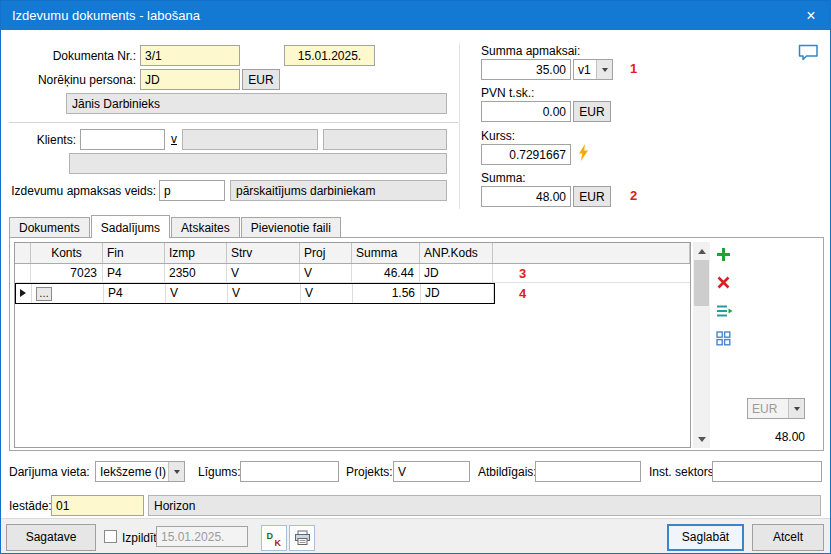 Image resolution: width=831 pixels, height=554 pixels. What do you see at coordinates (724, 338) in the screenshot?
I see `grid-squares-icon` at bounding box center [724, 338].